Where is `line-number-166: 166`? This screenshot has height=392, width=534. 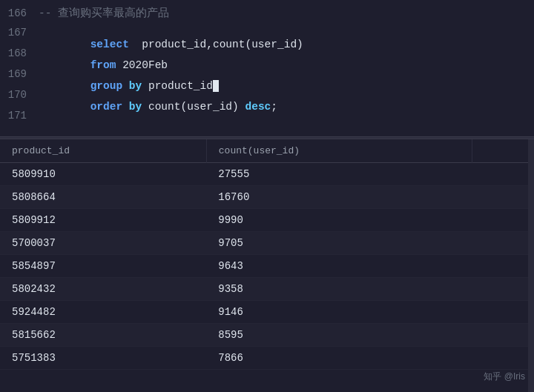 line-number-166: 166 is located at coordinates (19, 13).